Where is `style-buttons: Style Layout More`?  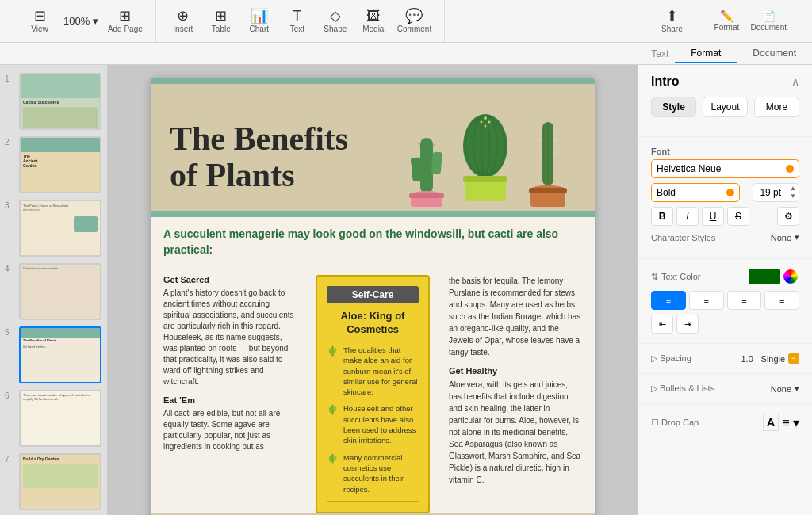 style-buttons: Style Layout More is located at coordinates (725, 107).